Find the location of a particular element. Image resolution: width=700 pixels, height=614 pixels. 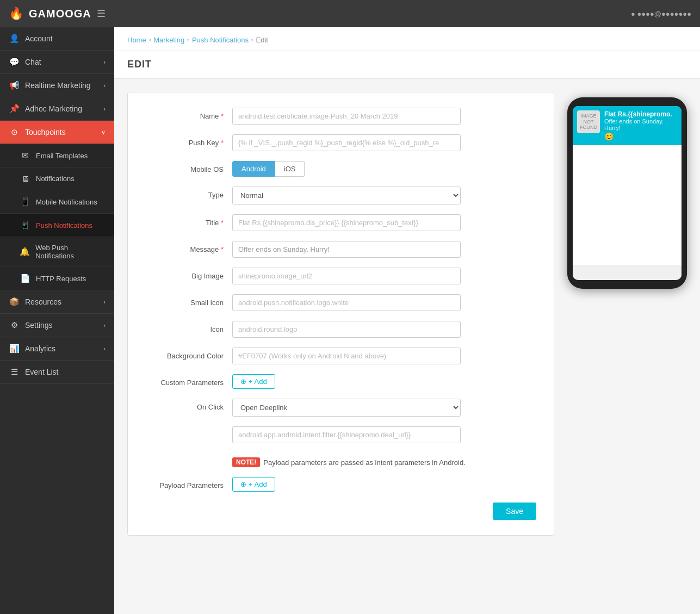

custom-params-row: Custom Parameters ⊕ + Add is located at coordinates (340, 382).